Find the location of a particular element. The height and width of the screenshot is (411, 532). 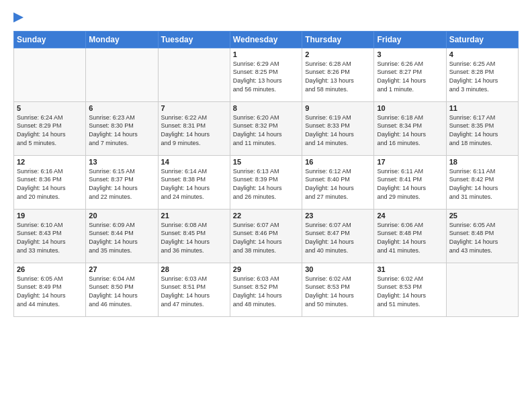

day-number: 9 is located at coordinates (338, 108).